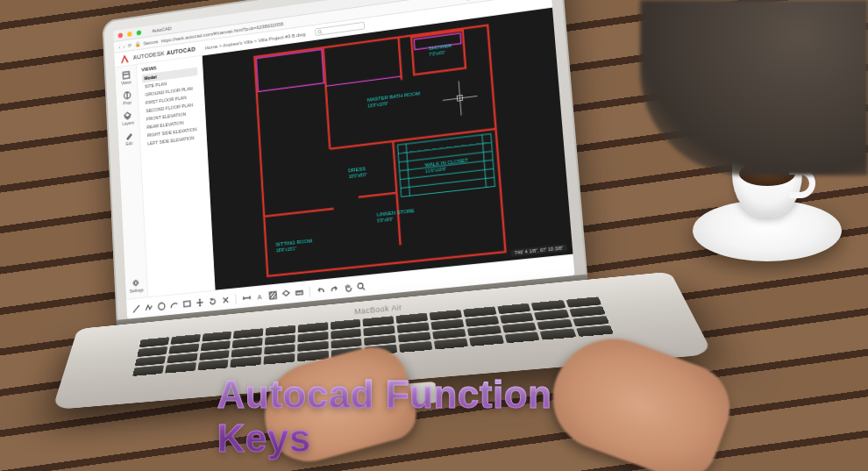 This screenshot has height=471, width=868. Describe the element at coordinates (187, 303) in the screenshot. I see `rect-icon` at that location.